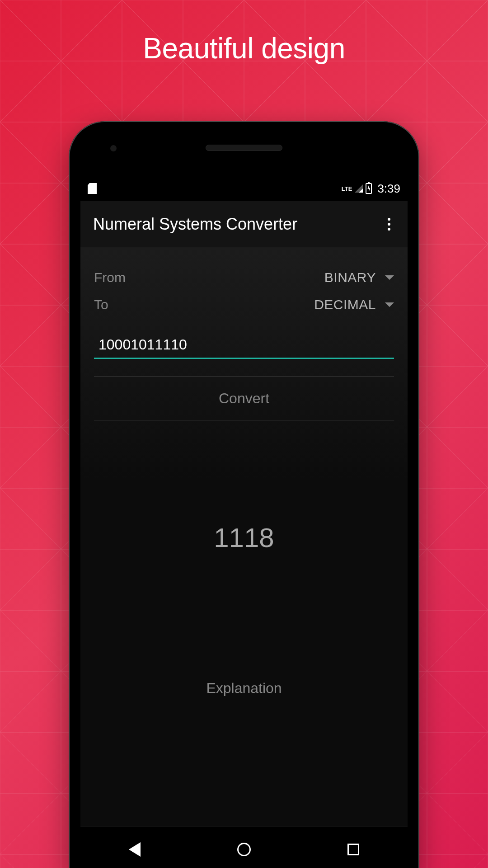 The width and height of the screenshot is (488, 868). Describe the element at coordinates (345, 305) in the screenshot. I see `to-value: DECIMAL` at that location.